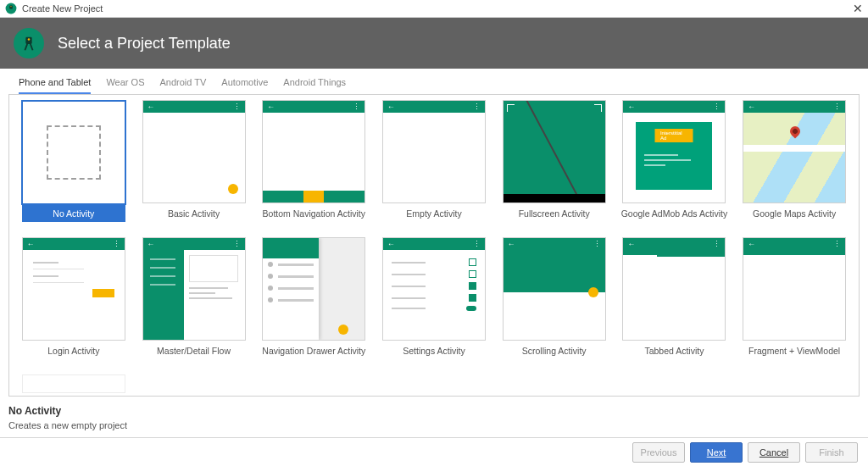  What do you see at coordinates (125, 86) in the screenshot?
I see `tab-wear-os: Wear OS` at bounding box center [125, 86].